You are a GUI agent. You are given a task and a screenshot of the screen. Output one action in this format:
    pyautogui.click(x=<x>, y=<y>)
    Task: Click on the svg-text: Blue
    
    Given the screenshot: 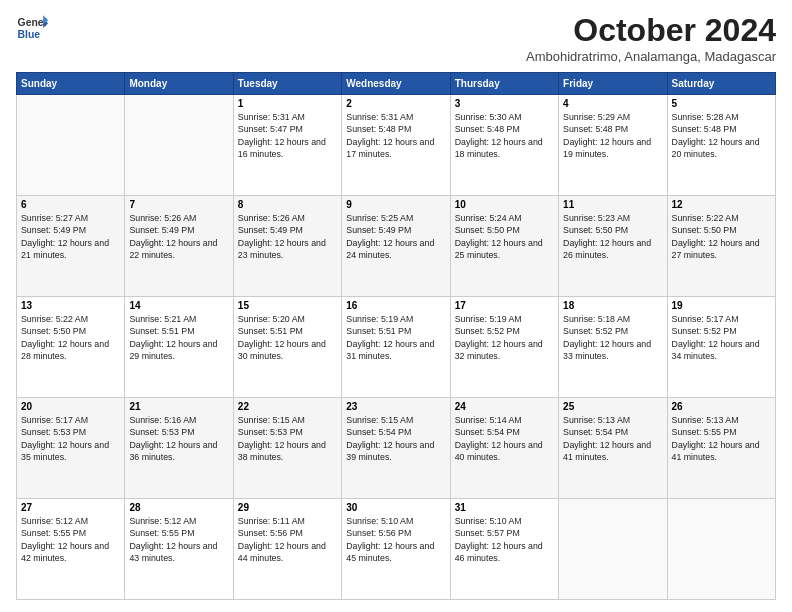 What is the action you would take?
    pyautogui.click(x=30, y=34)
    